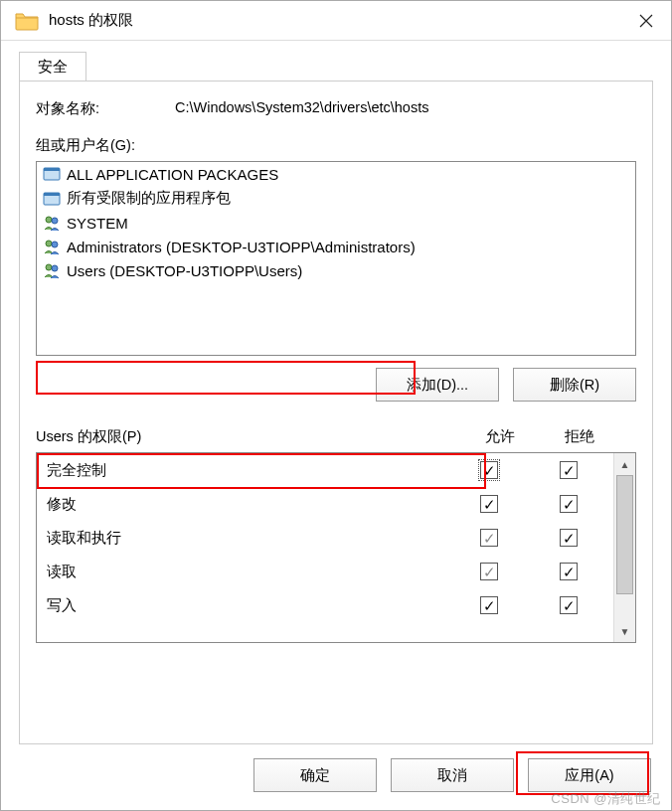  I want to click on group-item-label: Administrators (DESKTOP-U3TIOPP\Administ…, so click(241, 246).